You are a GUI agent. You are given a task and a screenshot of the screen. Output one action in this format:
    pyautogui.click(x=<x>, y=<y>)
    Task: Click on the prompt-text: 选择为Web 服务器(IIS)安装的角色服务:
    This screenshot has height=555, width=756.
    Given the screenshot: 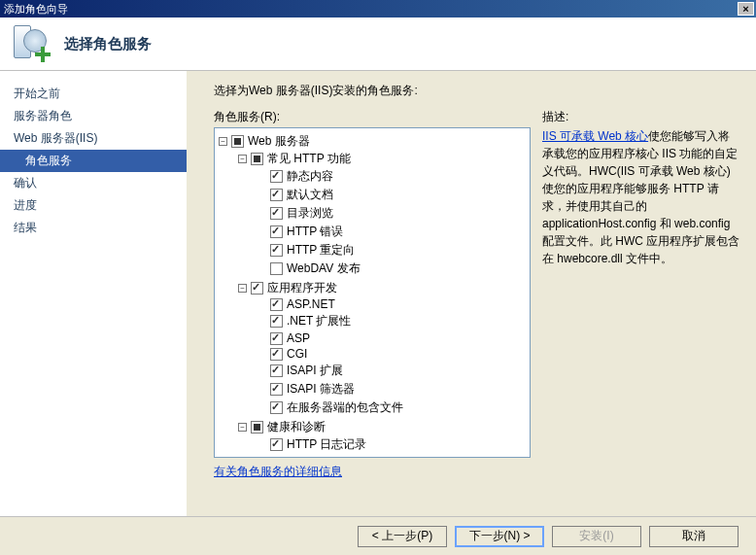 What is the action you would take?
    pyautogui.click(x=477, y=91)
    